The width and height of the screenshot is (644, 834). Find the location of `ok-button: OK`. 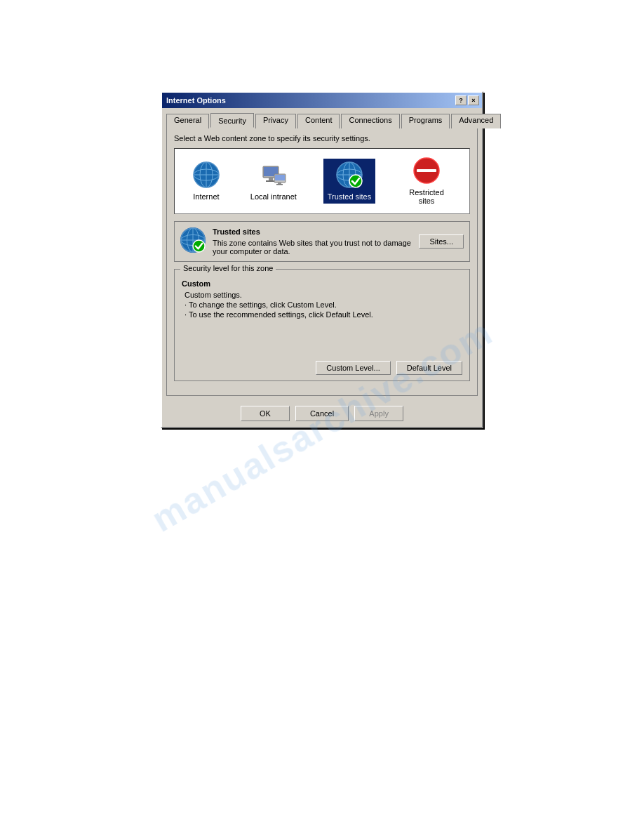

ok-button: OK is located at coordinates (265, 413).